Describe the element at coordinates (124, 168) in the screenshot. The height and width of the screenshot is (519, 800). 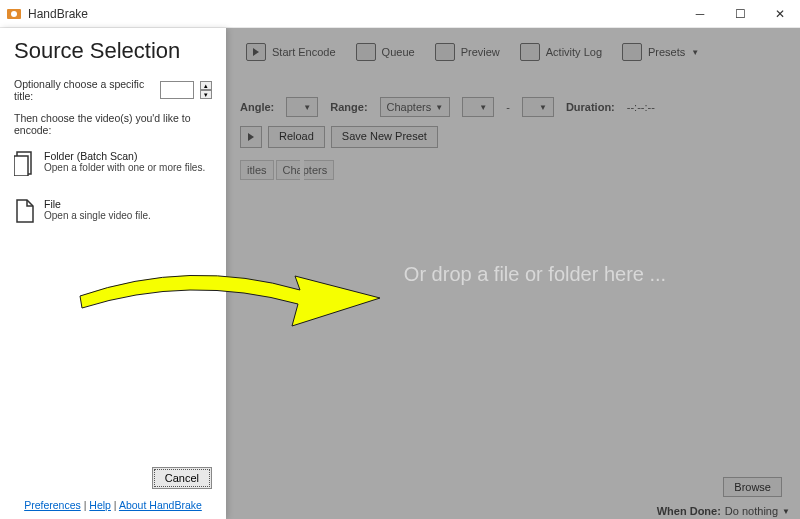
I see `folder-option-desc: Open a folder with one or more files.` at that location.